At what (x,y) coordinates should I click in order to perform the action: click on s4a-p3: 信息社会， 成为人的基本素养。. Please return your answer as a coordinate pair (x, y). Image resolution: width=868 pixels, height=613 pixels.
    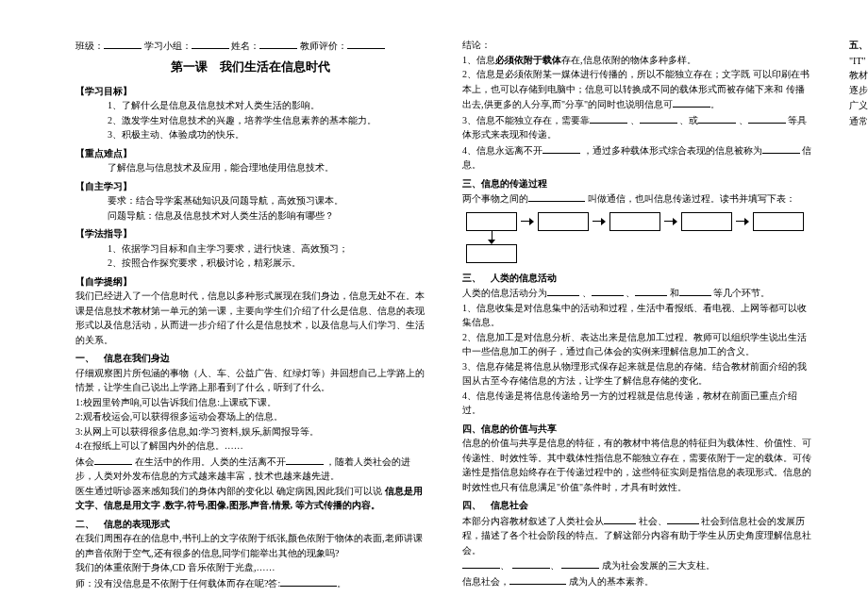
    Looking at the image, I should click on (637, 581).